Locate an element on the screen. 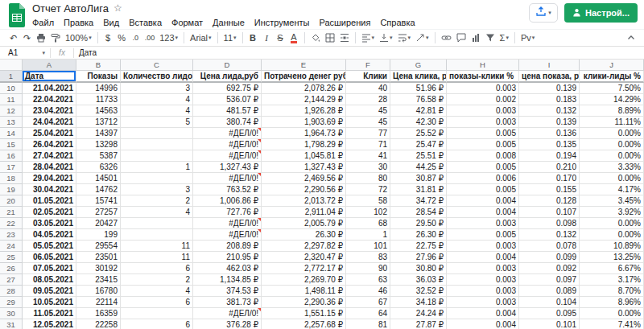 This screenshot has width=644, height=329. cell: 07.05.2021 is located at coordinates (50, 269).